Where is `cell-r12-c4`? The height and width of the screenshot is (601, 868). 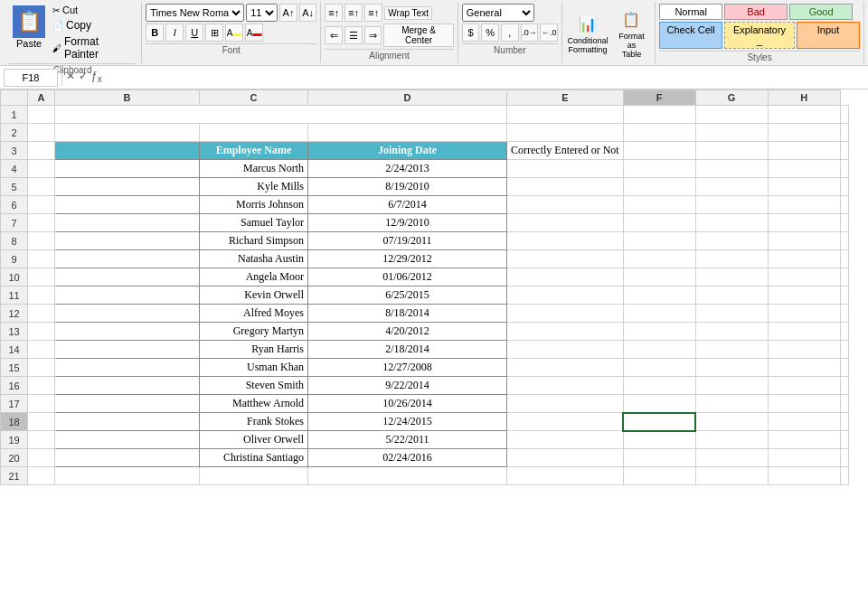
cell-r12-c4 is located at coordinates (566, 314).